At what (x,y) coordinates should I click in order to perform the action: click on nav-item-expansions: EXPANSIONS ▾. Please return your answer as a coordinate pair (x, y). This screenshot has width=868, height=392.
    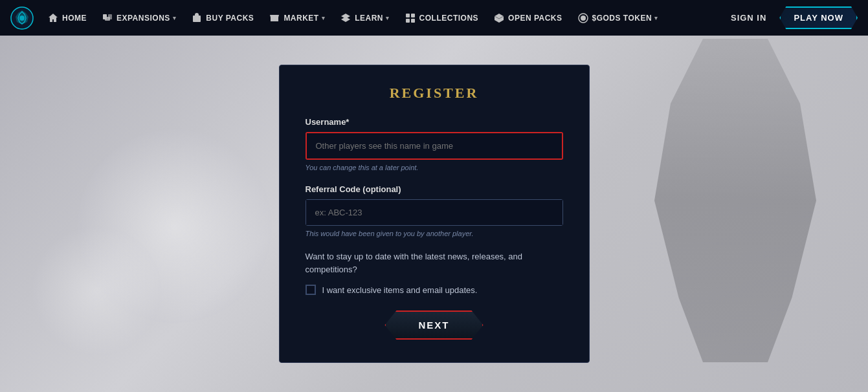
    Looking at the image, I should click on (139, 18).